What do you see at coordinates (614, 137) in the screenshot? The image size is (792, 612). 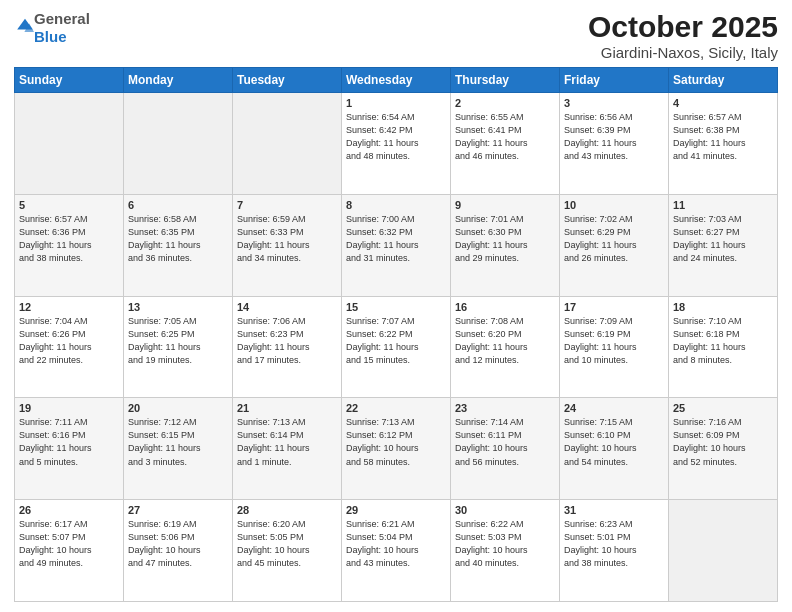 I see `day-info: Sunrise: 6:56 AM Sunset: 6:39 PM Dayligh…` at bounding box center [614, 137].